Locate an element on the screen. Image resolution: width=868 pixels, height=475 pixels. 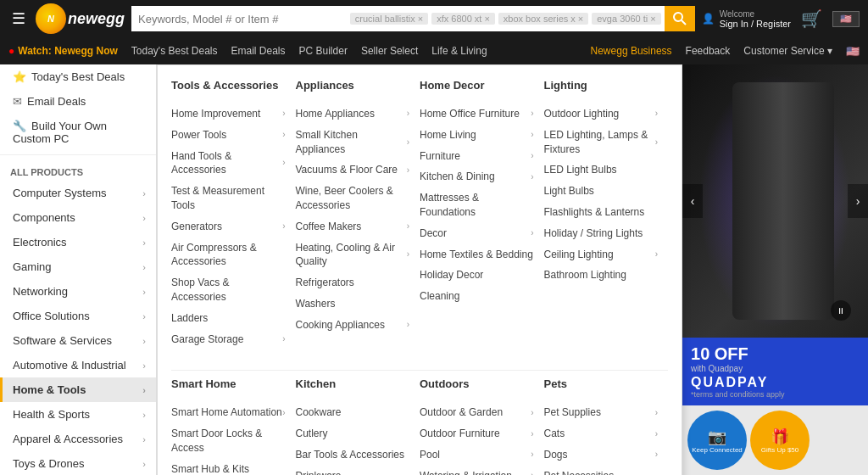
search-button is located at coordinates (680, 19).